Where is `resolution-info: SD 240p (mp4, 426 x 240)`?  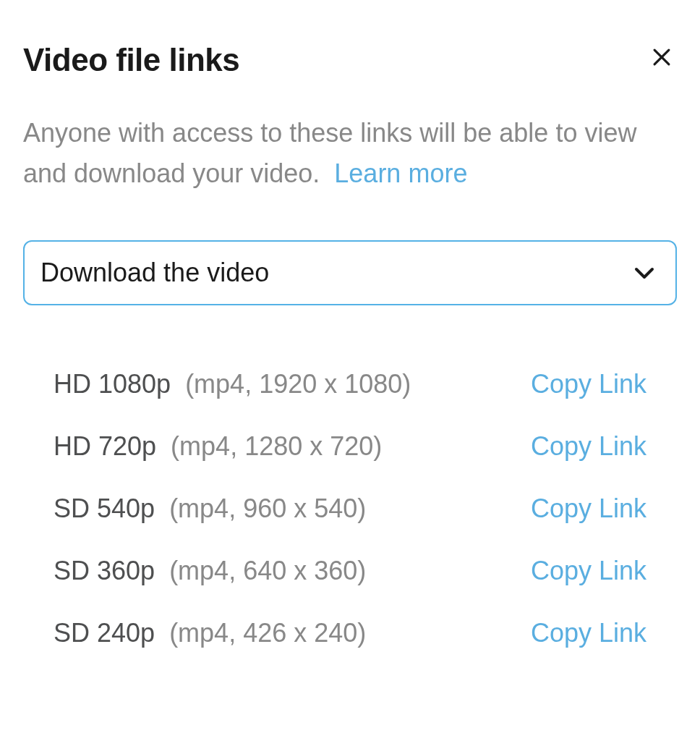 resolution-info: SD 240p (mp4, 426 x 240) is located at coordinates (210, 633).